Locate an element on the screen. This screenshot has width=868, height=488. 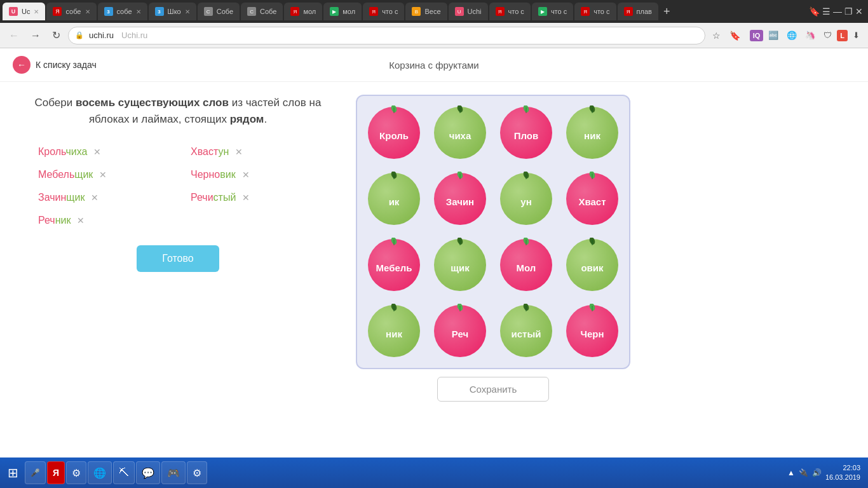
lime-2-1: щик is located at coordinates (460, 265).